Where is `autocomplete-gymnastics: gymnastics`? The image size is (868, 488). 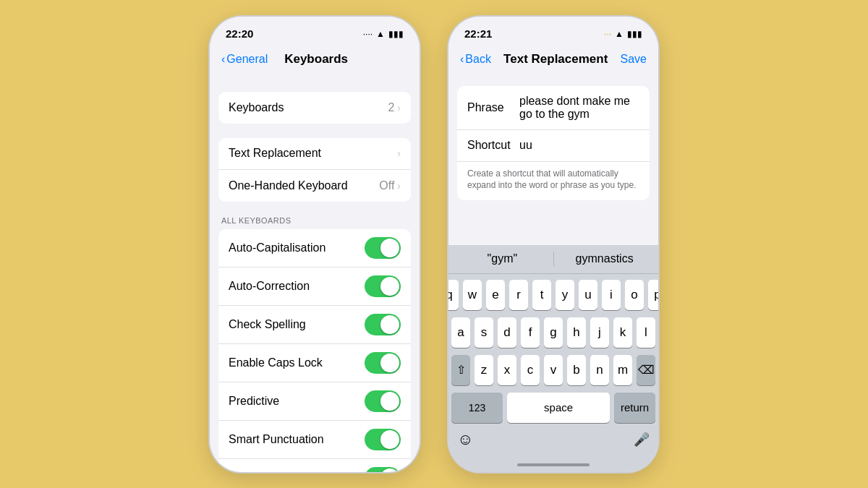 autocomplete-gymnastics: gymnastics is located at coordinates (605, 259).